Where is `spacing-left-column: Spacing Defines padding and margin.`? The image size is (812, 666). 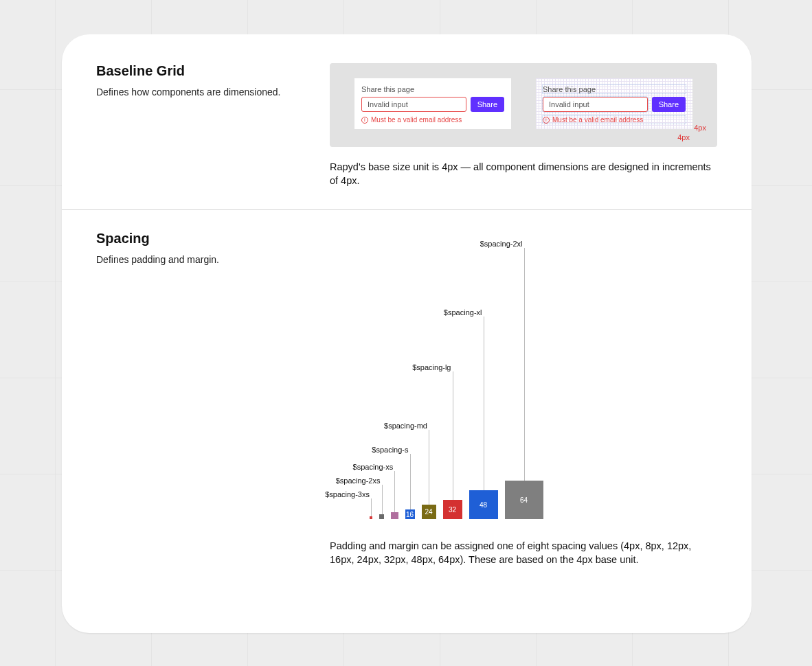
spacing-left-column: Spacing Defines padding and margin. is located at coordinates (199, 398).